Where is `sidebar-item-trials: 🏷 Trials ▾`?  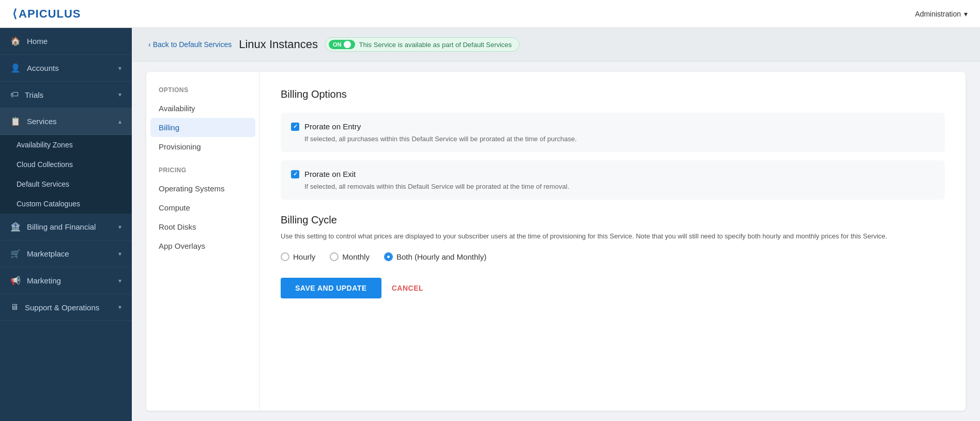 sidebar-item-trials: 🏷 Trials ▾ is located at coordinates (66, 95).